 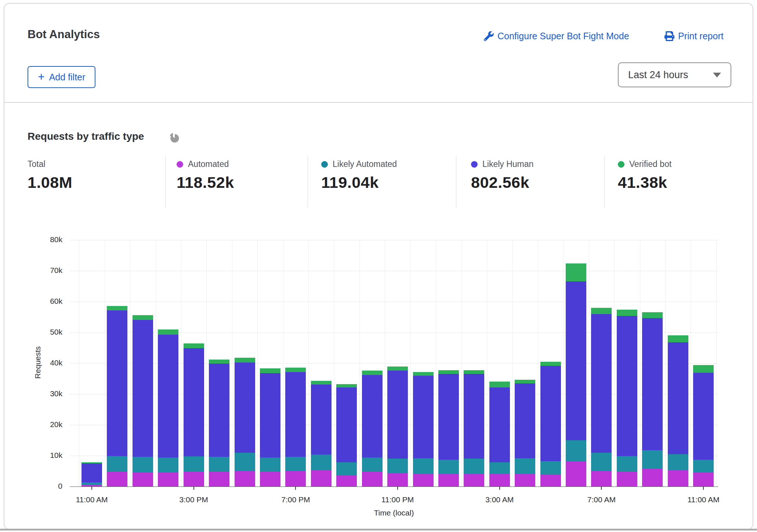 I want to click on configure-link-label: Configure Super Bot Fight Mode, so click(x=563, y=36).